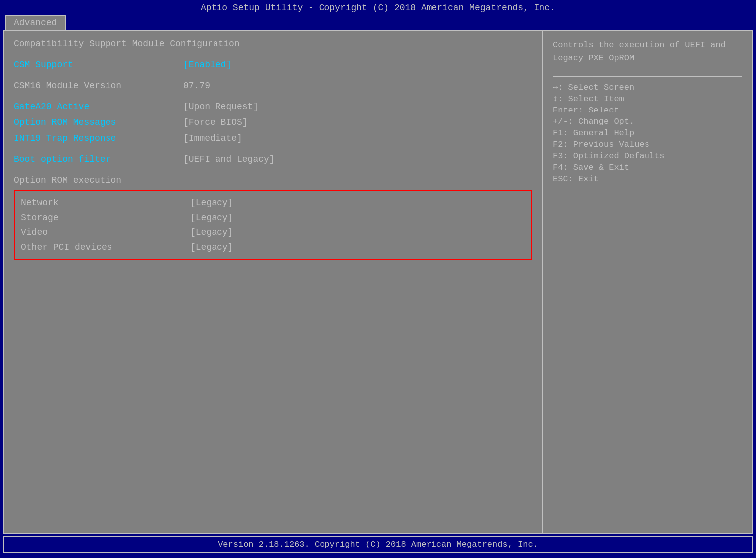 This screenshot has width=756, height=558. Describe the element at coordinates (216, 122) in the screenshot. I see `option-rom-messages-value: [Force BIOS]` at that location.